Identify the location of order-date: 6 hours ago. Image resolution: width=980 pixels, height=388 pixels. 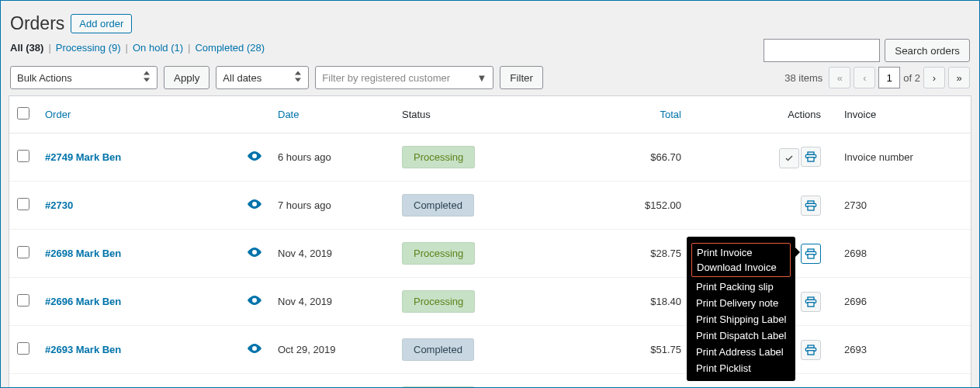
(332, 158).